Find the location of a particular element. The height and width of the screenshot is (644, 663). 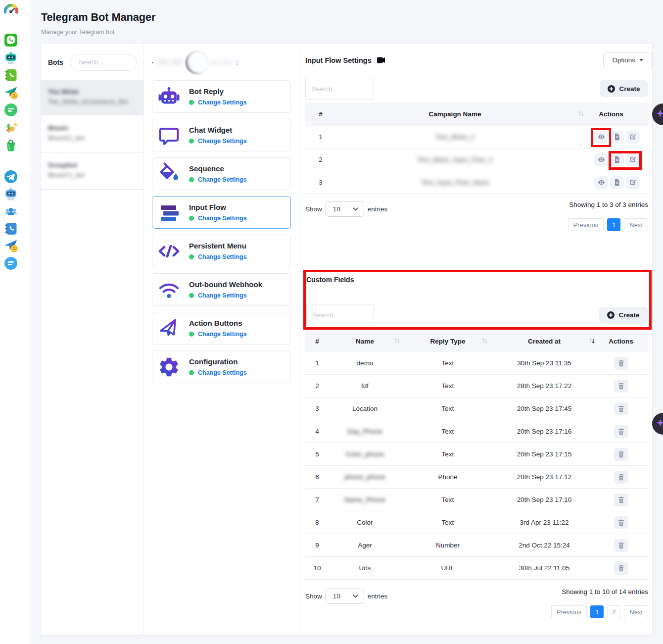

sort-icon-active-desc is located at coordinates (592, 341).